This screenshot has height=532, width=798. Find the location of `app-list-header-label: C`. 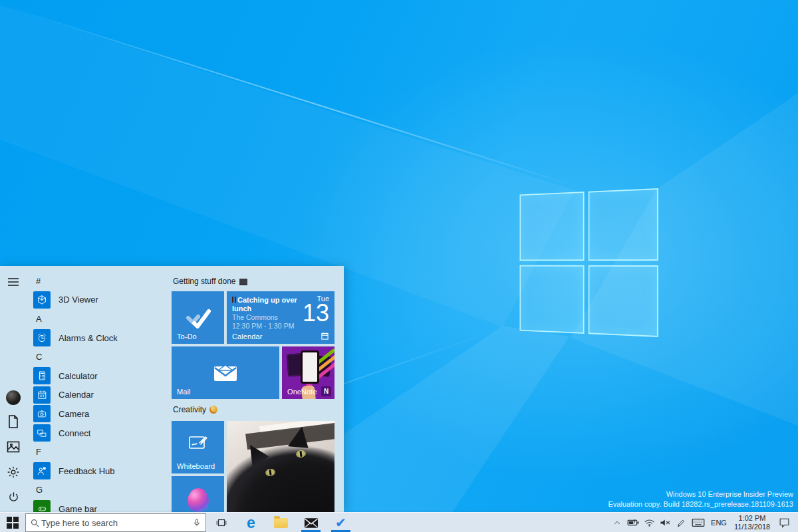

app-list-header-label: C is located at coordinates (39, 356).